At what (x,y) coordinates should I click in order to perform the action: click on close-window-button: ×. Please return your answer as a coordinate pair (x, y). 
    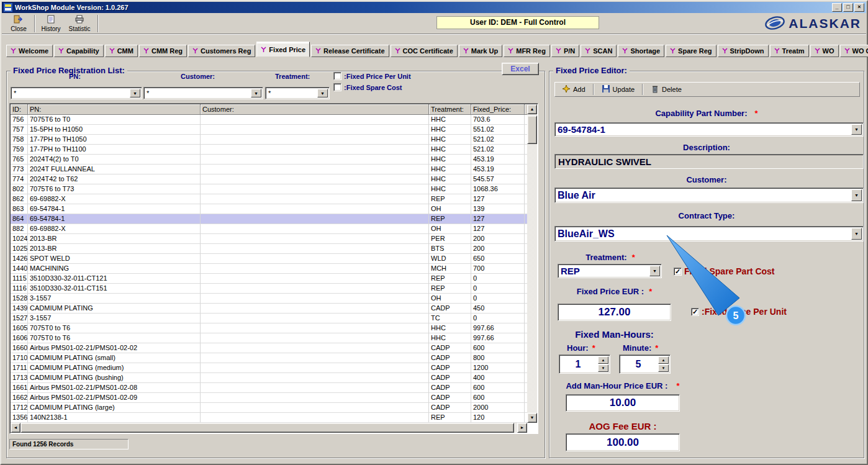
    Looking at the image, I should click on (859, 7).